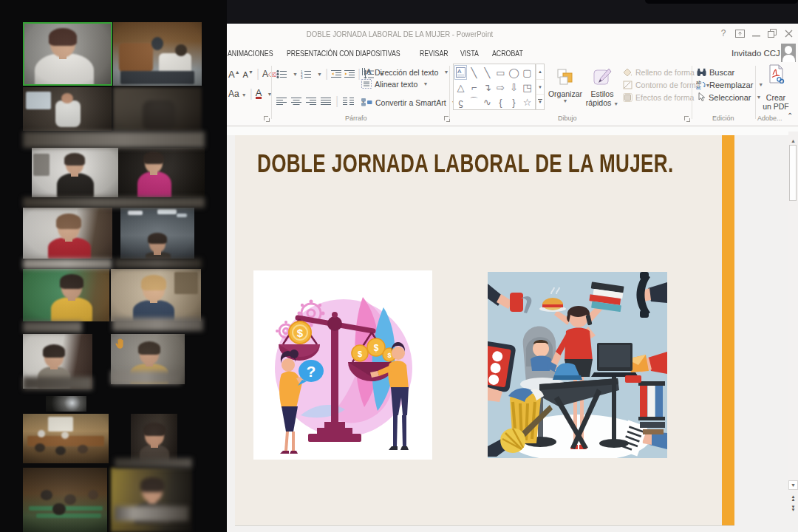 The image size is (798, 532). Describe the element at coordinates (282, 74) in the screenshot. I see `bullets-button` at that location.